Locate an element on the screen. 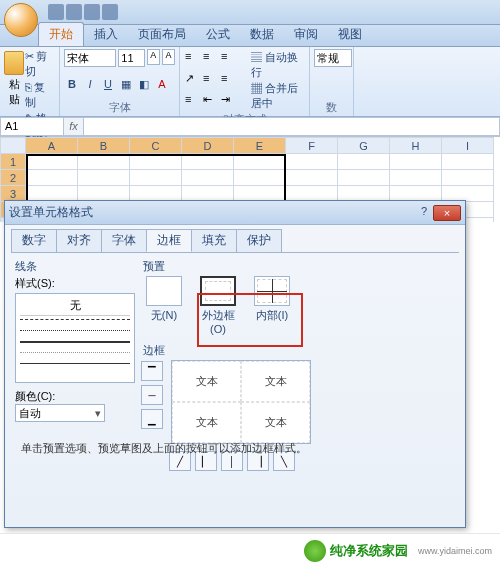 The height and width of the screenshot is (567, 500). dlg-tab-font: 字体 is located at coordinates (124, 240).